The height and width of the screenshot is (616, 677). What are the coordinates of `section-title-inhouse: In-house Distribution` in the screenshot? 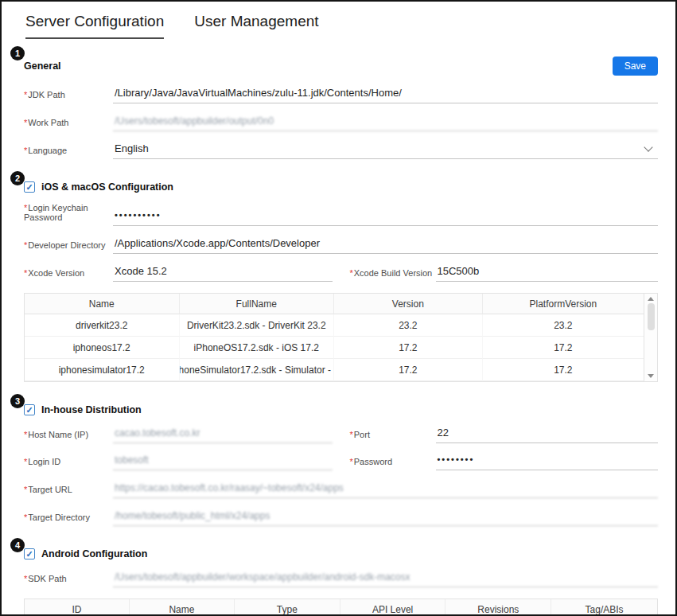 It's located at (91, 410).